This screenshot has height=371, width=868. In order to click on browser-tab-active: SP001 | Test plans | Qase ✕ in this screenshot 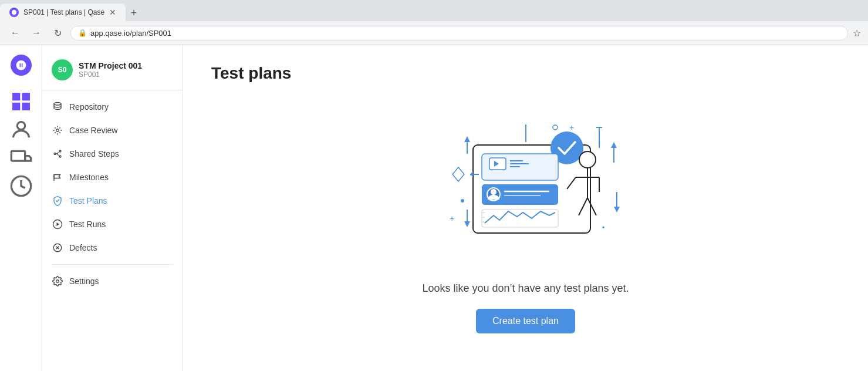, I will do `click(63, 12)`.